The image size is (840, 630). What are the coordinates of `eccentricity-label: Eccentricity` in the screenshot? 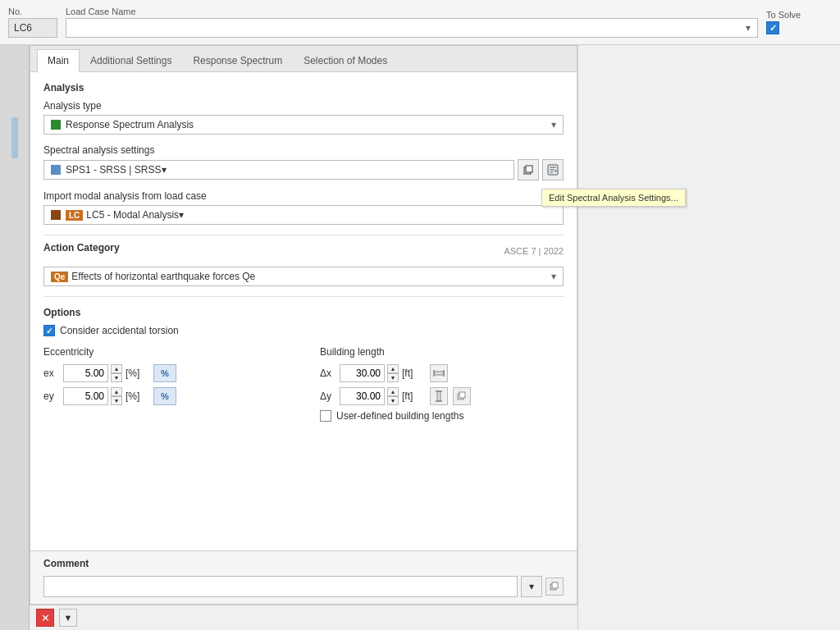 It's located at (166, 352).